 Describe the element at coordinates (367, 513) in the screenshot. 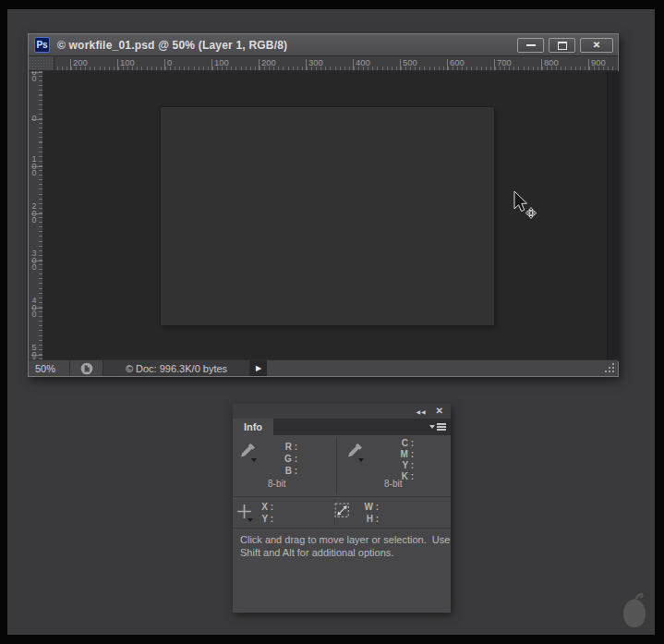

I see `wh-labels: W :H :` at that location.